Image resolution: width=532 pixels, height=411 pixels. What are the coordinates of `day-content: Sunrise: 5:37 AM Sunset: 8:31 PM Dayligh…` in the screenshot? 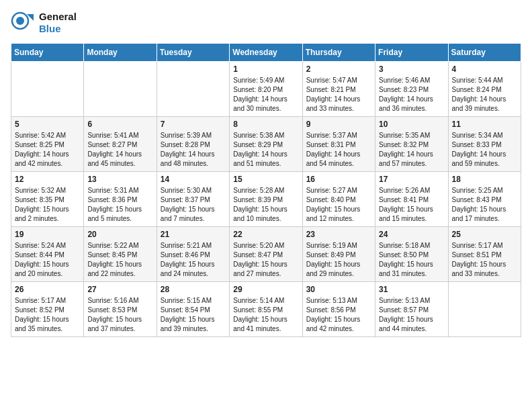 It's located at (339, 150).